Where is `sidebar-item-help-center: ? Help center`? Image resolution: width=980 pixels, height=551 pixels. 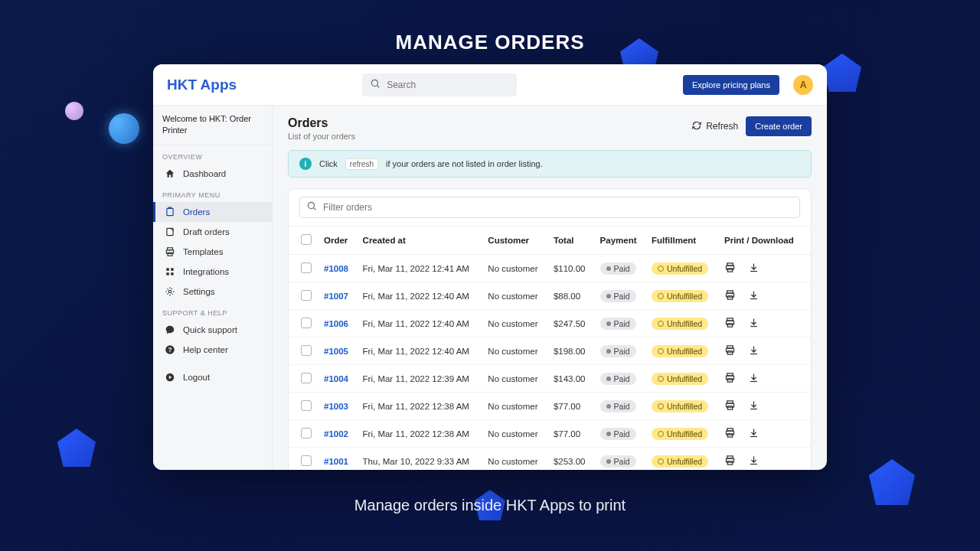
sidebar-item-help-center: ? Help center is located at coordinates (213, 350).